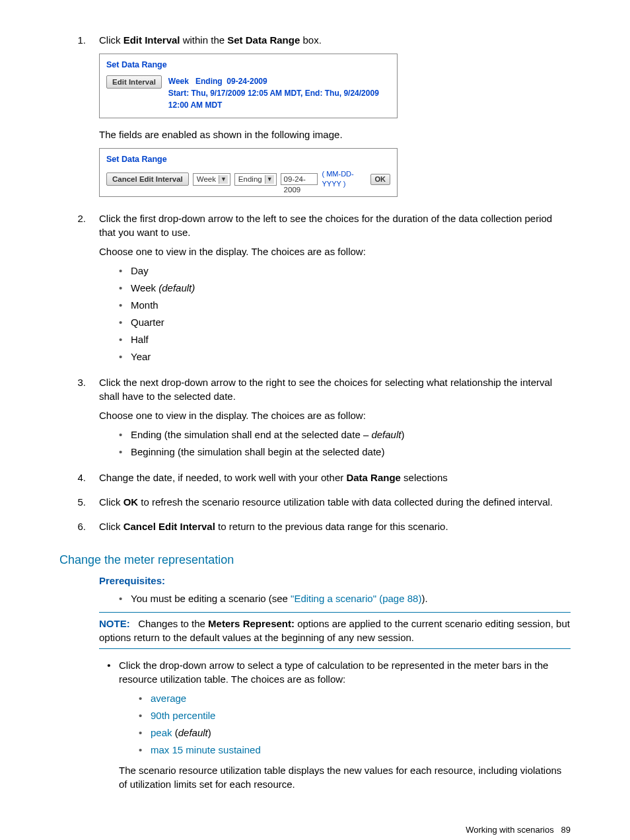  What do you see at coordinates (335, 526) in the screenshot?
I see `step6-text: Click Cancel Edit Interval to return to …` at bounding box center [335, 526].